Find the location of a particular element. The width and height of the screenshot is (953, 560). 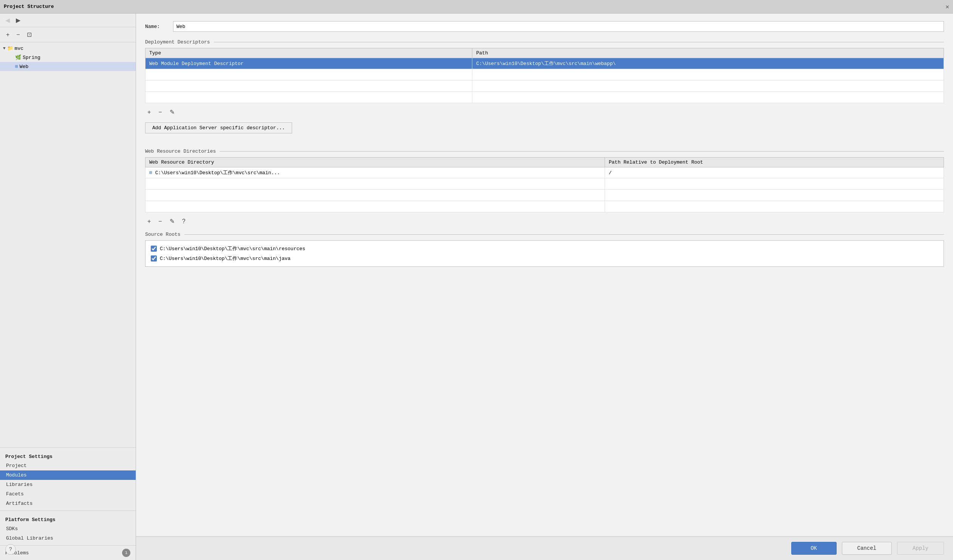

sidebar-item-modules: Modules is located at coordinates (68, 475).